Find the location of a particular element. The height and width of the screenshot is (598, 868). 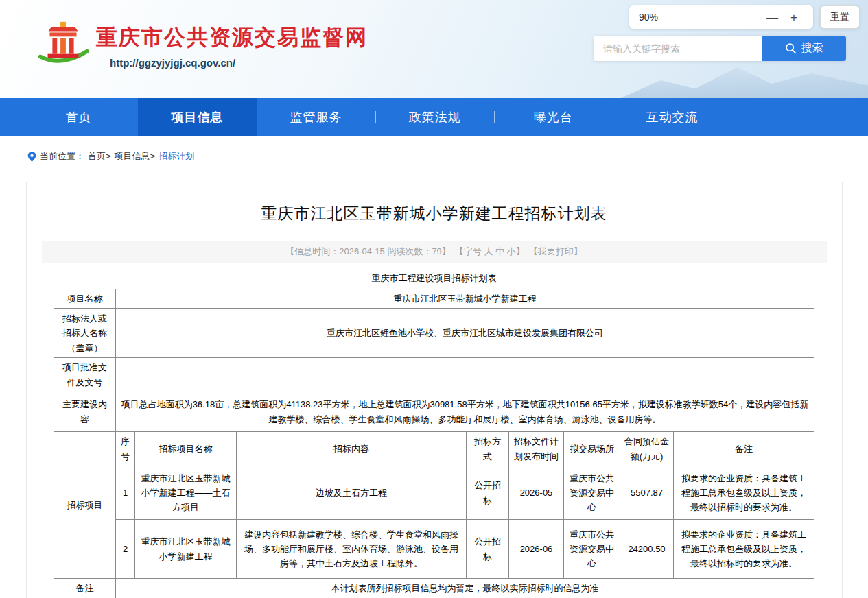

label-approval-doc: 项目批准文件及文号 is located at coordinates (85, 375).